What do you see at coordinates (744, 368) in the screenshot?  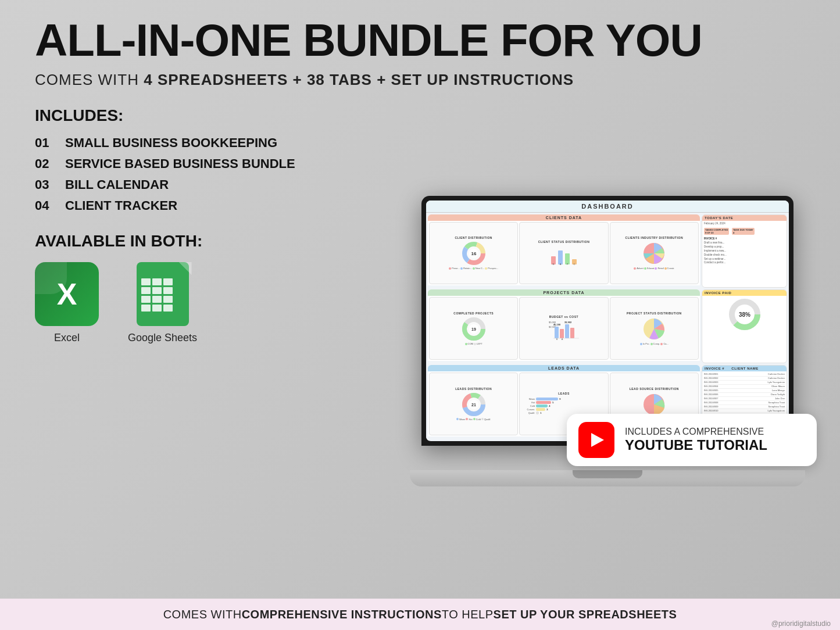 I see `invoice-list-header: INVOICE # CLIENT NAME` at bounding box center [744, 368].